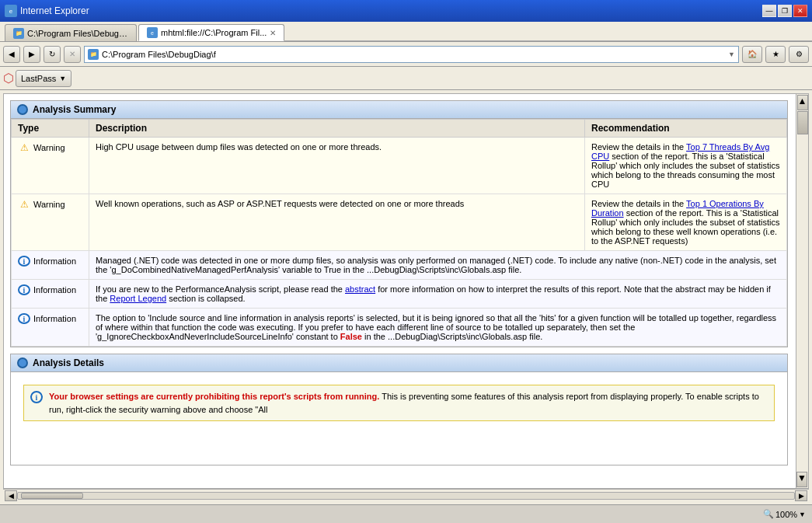 The height and width of the screenshot is (523, 812). I want to click on h-scroll-left: ◀, so click(11, 496).